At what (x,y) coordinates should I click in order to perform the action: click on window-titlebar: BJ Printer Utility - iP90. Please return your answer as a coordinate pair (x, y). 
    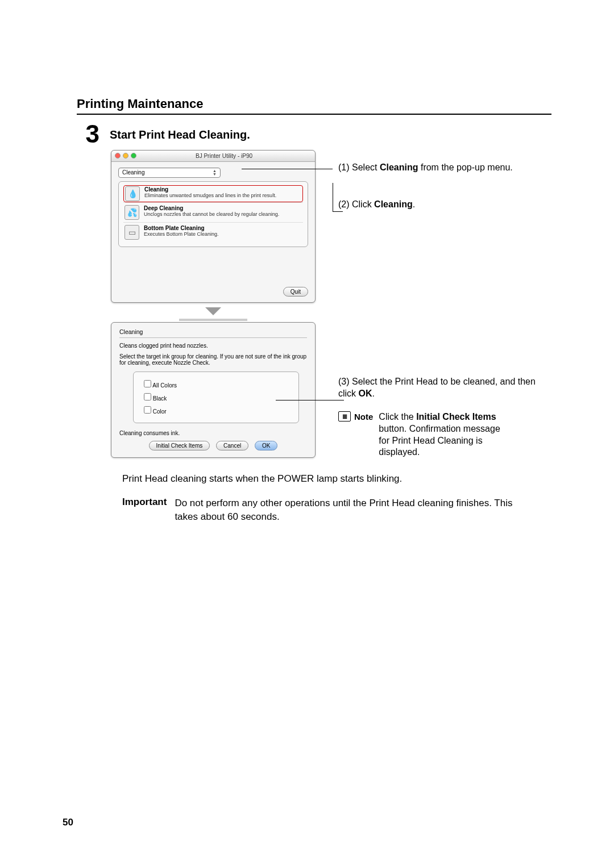
    Looking at the image, I should click on (213, 156).